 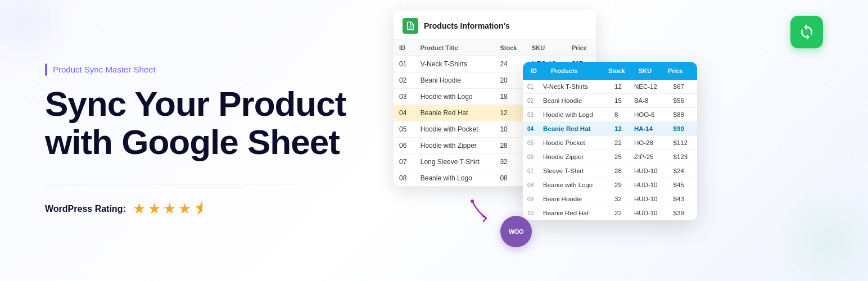 I want to click on woo-cell-id: 06, so click(x=531, y=157).